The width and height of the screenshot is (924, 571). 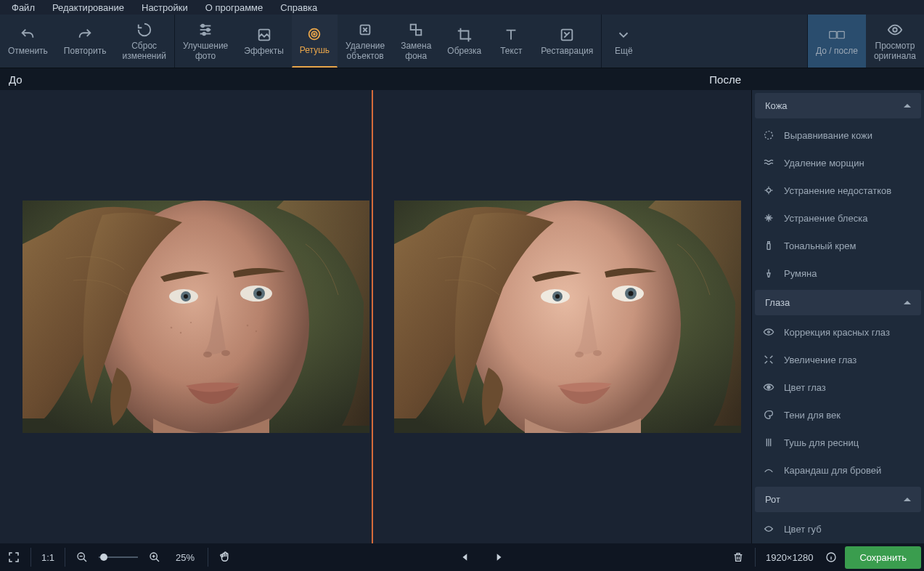 I want to click on section-skin: Кожа, so click(x=838, y=106).